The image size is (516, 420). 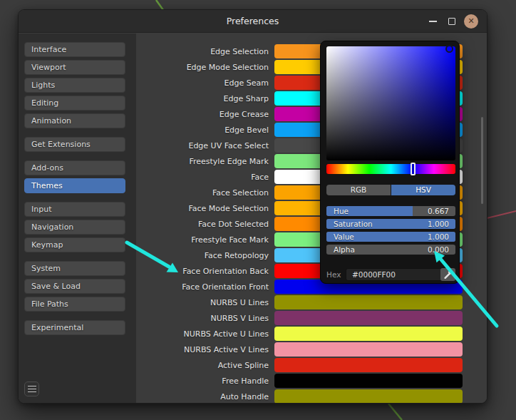 I want to click on theme-row-label: NURBS Active V Lines, so click(x=205, y=349).